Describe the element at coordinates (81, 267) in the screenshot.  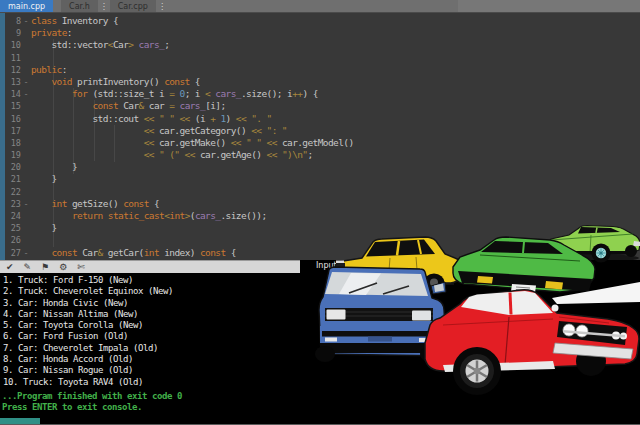
I see `clear-icon: ✄` at that location.